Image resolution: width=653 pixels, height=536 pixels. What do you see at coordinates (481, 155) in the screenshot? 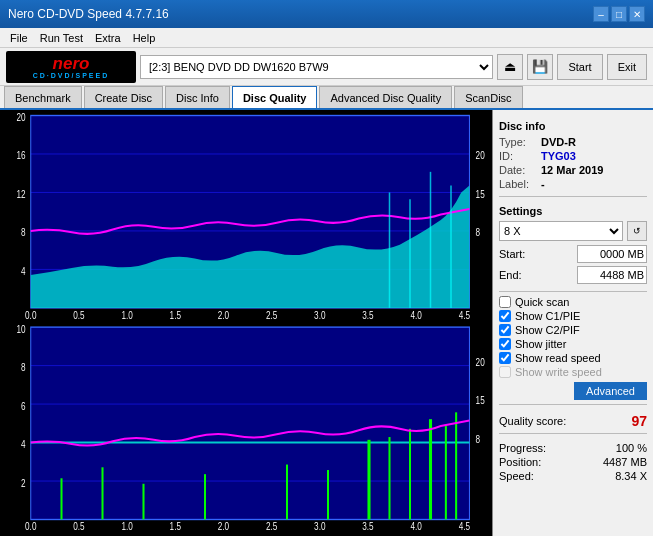
I see `svg-text: 20` at bounding box center [481, 155].